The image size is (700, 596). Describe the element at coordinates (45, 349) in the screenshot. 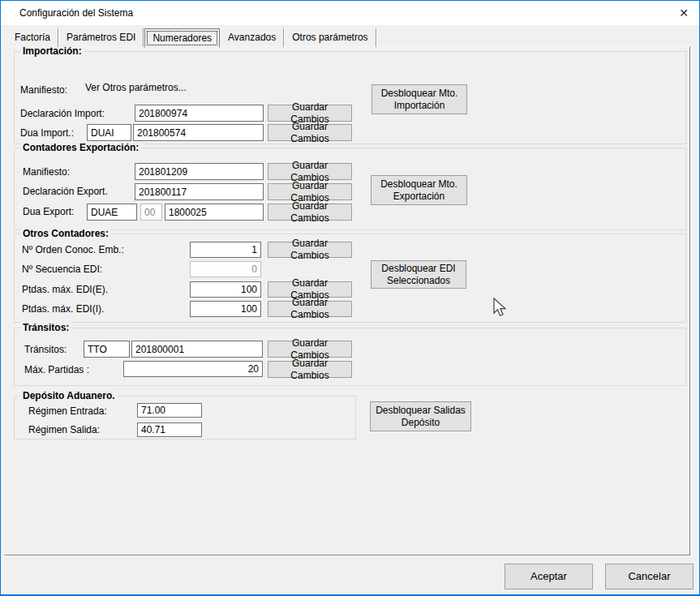

I see `transitos-label: Tránsitos:` at that location.